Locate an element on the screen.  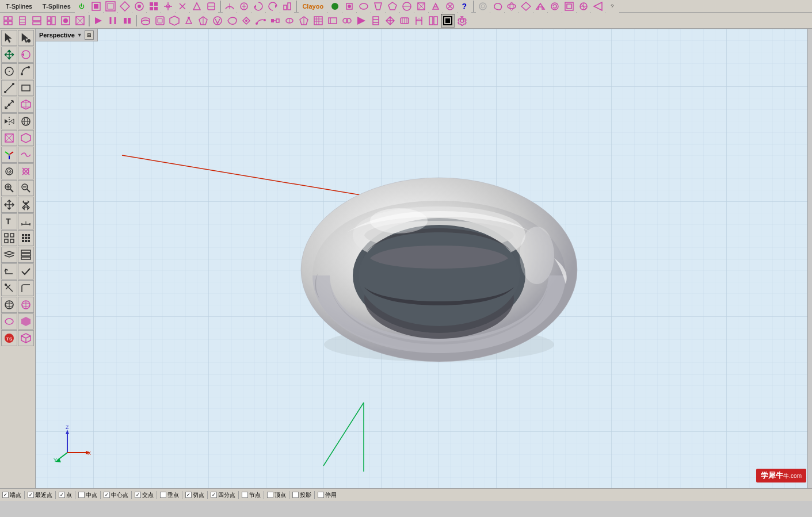
mirror-btn is located at coordinates (9, 121).